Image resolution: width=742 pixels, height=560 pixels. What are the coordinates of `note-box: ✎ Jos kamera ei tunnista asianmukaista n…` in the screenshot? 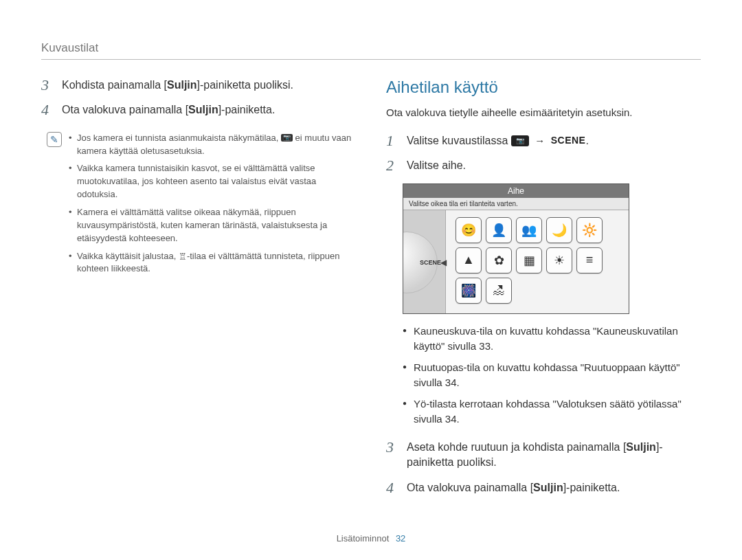 It's located at (201, 206).